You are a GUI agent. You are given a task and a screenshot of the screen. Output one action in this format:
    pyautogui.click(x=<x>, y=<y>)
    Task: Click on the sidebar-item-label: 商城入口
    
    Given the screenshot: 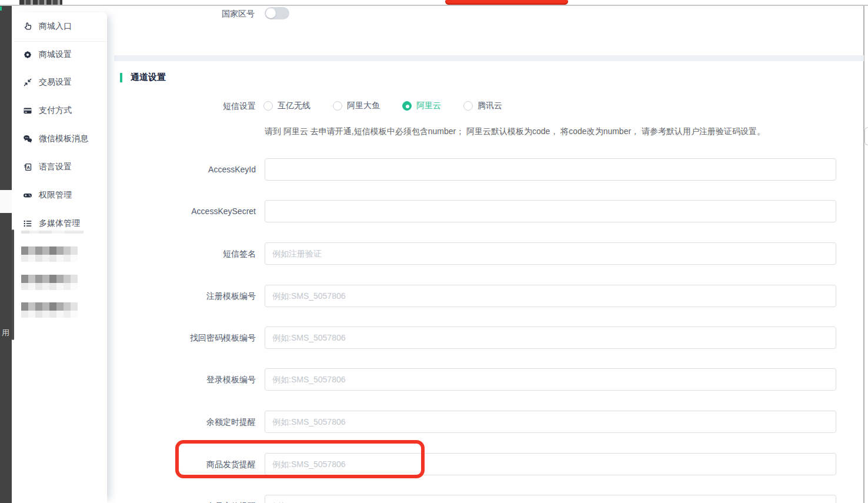 What is the action you would take?
    pyautogui.click(x=55, y=26)
    